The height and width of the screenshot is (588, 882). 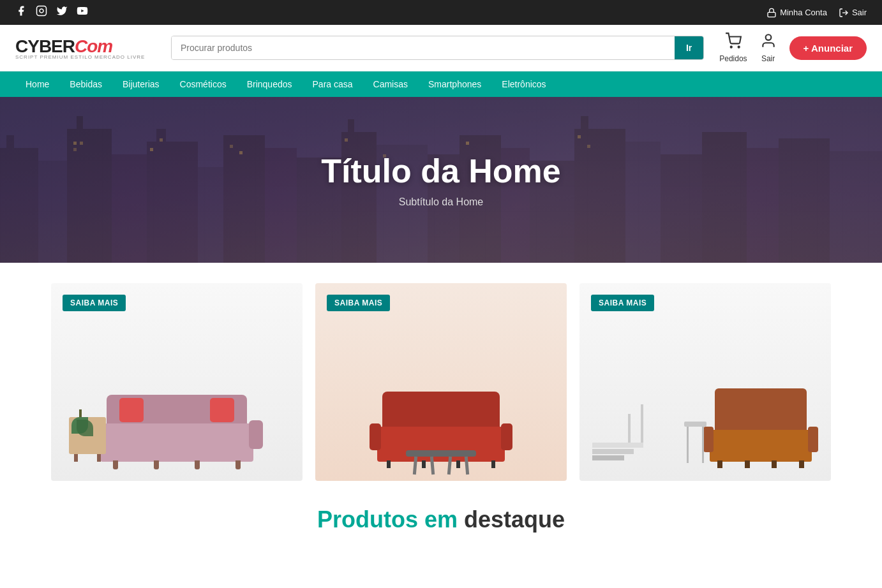 I want to click on nav-item-para-casa: Para casa, so click(x=333, y=84).